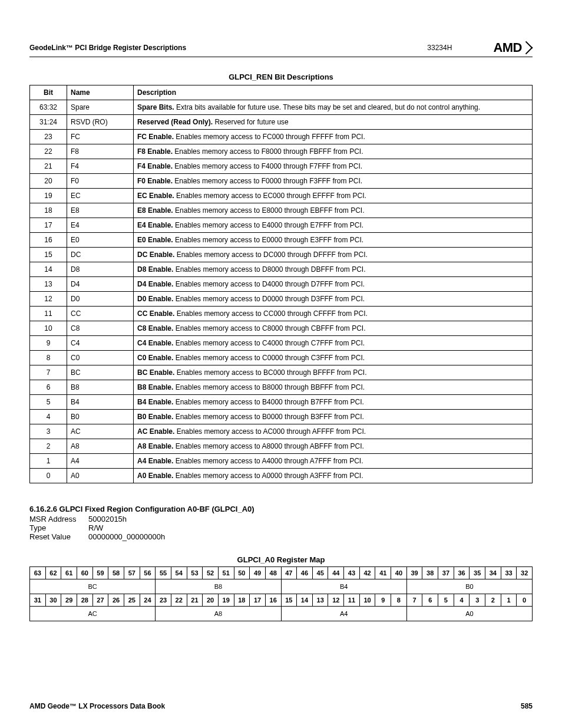  What do you see at coordinates (399, 573) in the screenshot?
I see `bit-cell: 40` at bounding box center [399, 573].